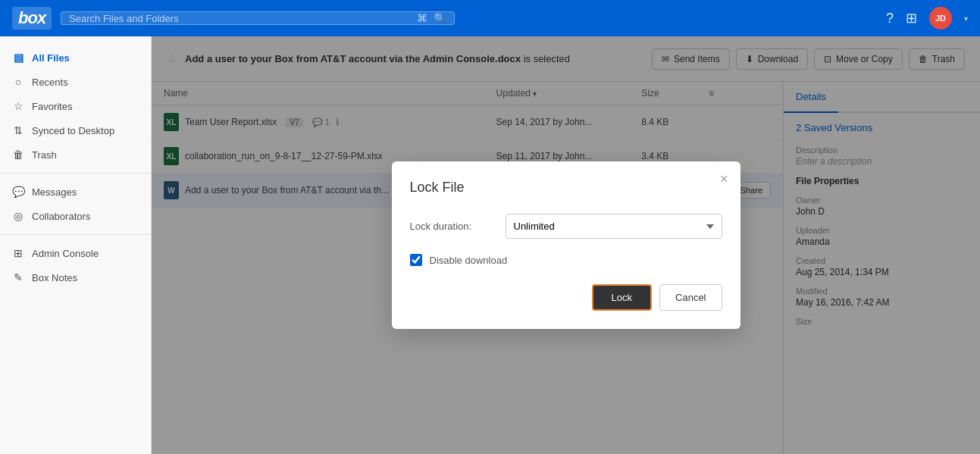  What do you see at coordinates (52, 106) in the screenshot?
I see `sidebar-item-label: Favorites` at bounding box center [52, 106].